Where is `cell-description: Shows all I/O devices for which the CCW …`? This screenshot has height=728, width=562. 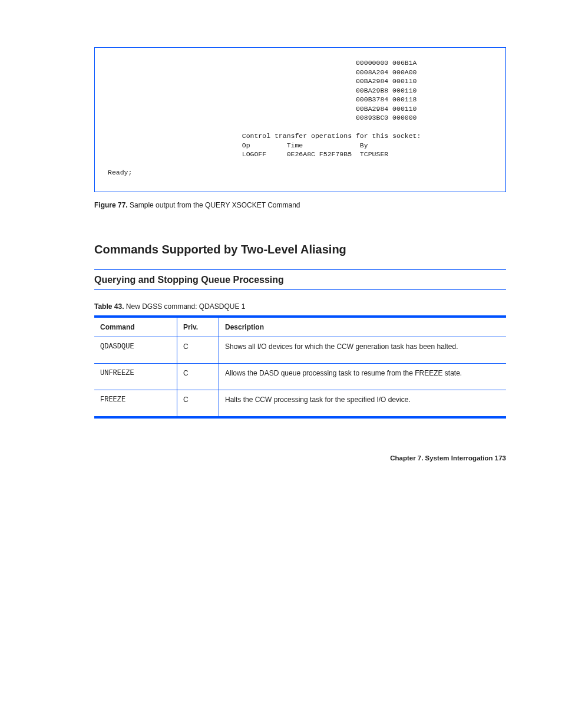 cell-description: Shows all I/O devices for which the CCW … is located at coordinates (363, 350).